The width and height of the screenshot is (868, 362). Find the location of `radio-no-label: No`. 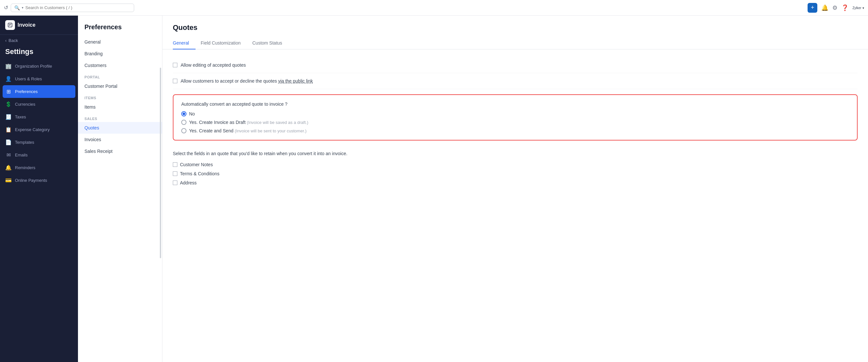

radio-no-label: No is located at coordinates (192, 114).